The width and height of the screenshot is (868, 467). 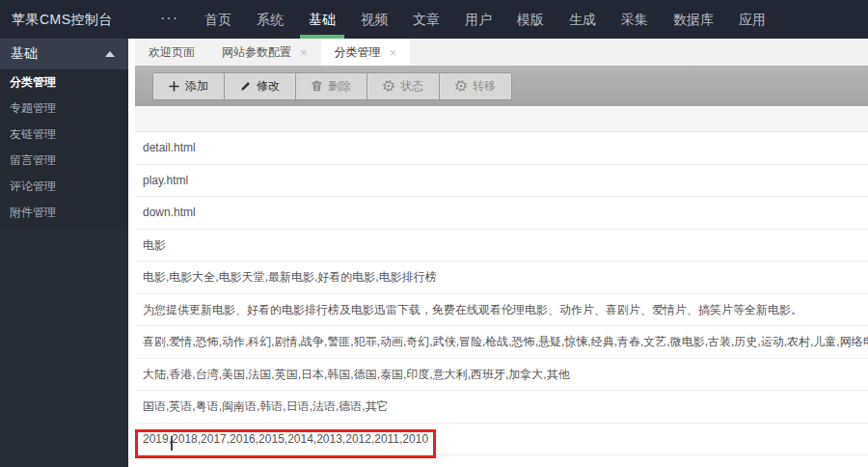 I want to click on sidebar-item-topic-management: 专题管理, so click(x=64, y=108).